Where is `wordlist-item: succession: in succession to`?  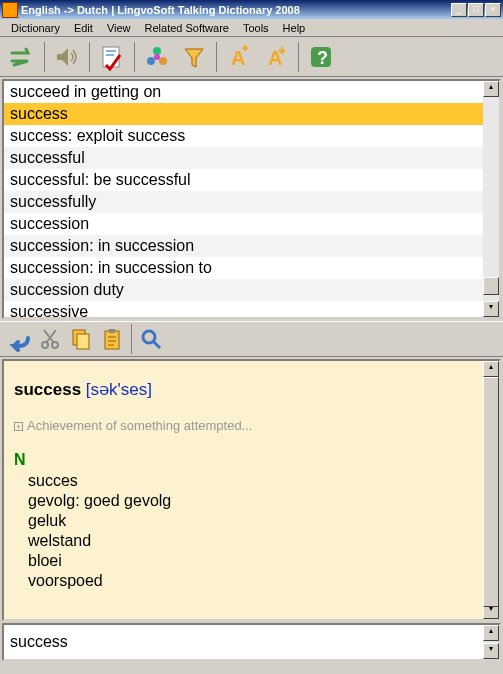
wordlist-item: succession: in succession to is located at coordinates (244, 268).